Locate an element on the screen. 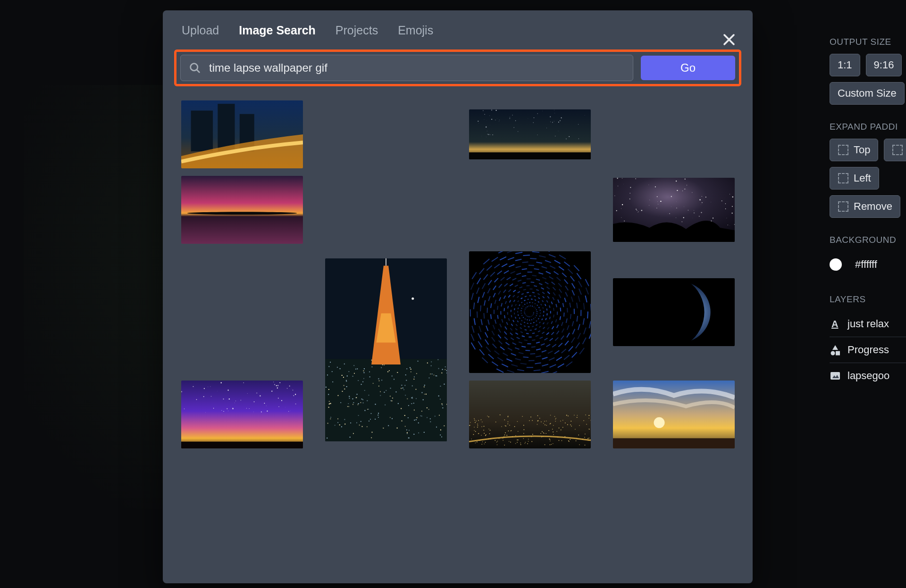 The height and width of the screenshot is (588, 906). tab-projects: Projects is located at coordinates (357, 30).